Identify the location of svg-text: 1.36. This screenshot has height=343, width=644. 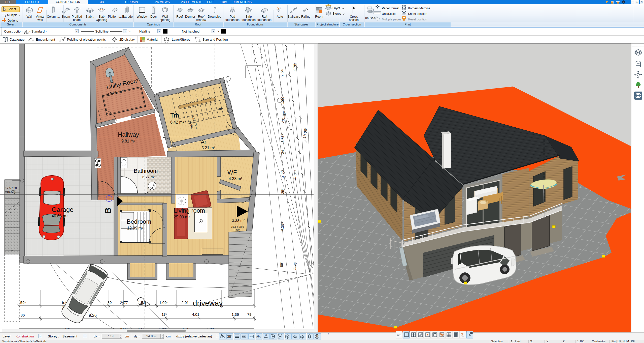
(235, 314).